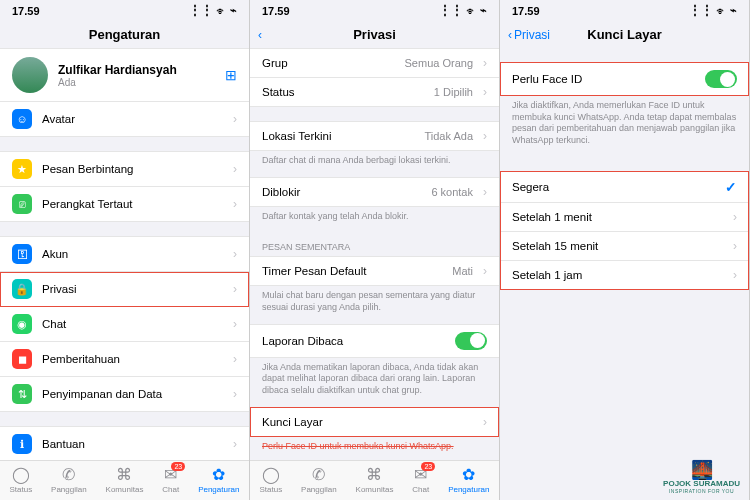 This screenshot has width=750, height=500. What do you see at coordinates (624, 34) in the screenshot?
I see `nav-bar: ‹ Privasi Kunci Layar` at bounding box center [624, 34].